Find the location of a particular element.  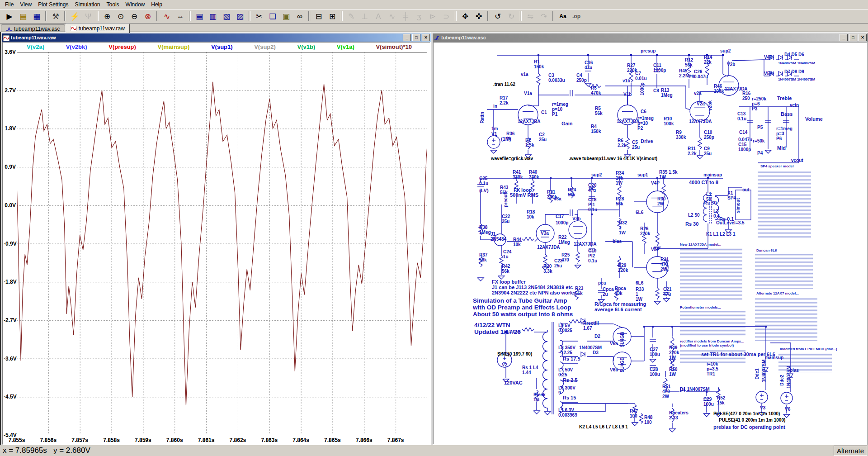

zoom-area-icon: ⊙ is located at coordinates (121, 16).